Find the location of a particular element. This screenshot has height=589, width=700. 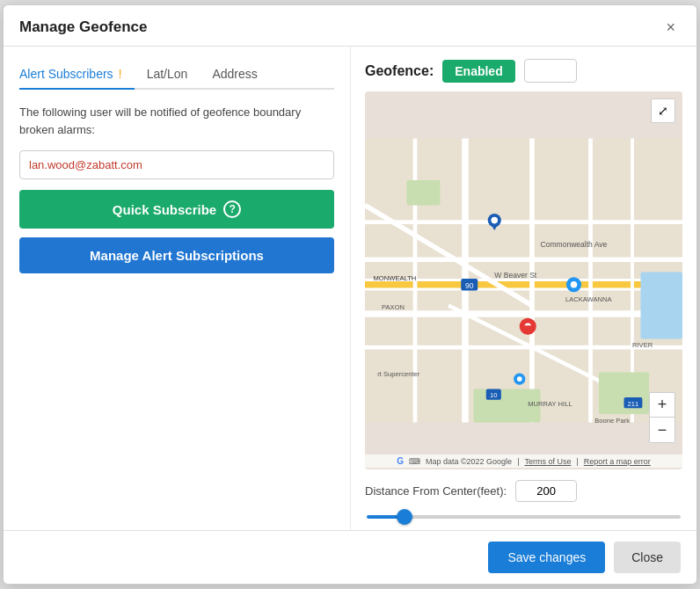

keyboard-icon: ⌨ is located at coordinates (415, 462).